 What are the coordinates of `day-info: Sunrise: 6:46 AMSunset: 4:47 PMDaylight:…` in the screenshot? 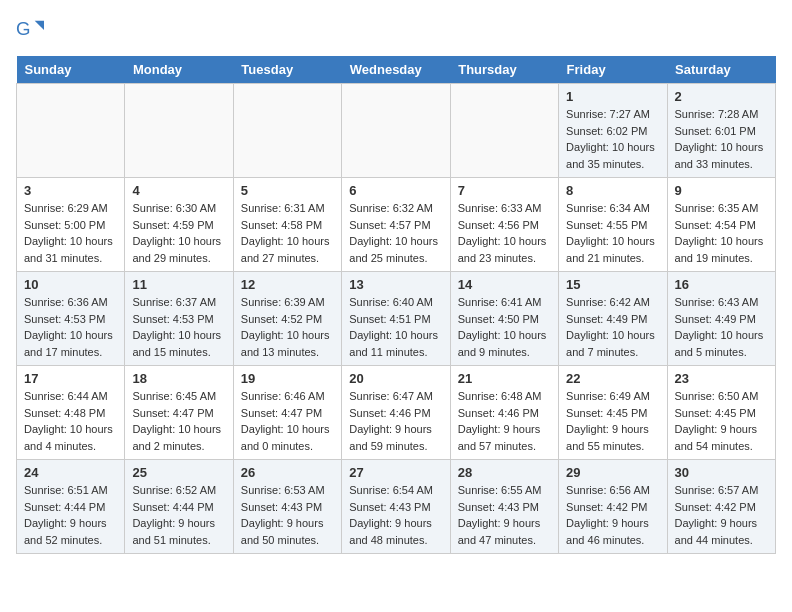 It's located at (288, 421).